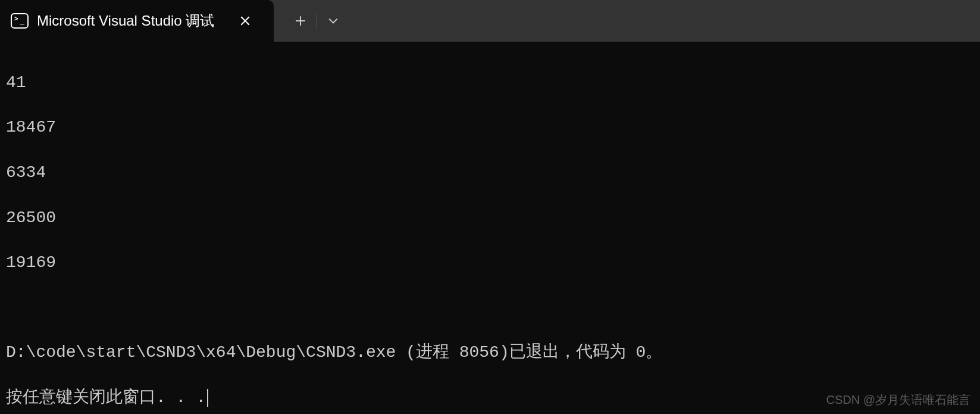 The height and width of the screenshot is (414, 980). I want to click on output-line: 6334, so click(490, 173).